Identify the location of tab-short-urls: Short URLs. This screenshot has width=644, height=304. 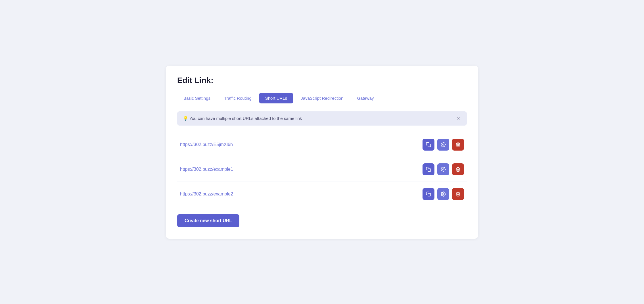
(276, 98).